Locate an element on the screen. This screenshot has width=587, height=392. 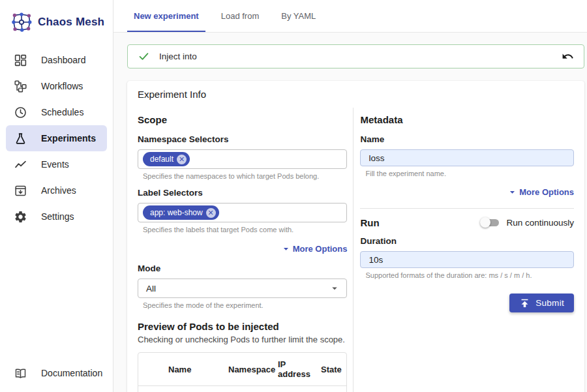
dashboard-icon is located at coordinates (20, 60).